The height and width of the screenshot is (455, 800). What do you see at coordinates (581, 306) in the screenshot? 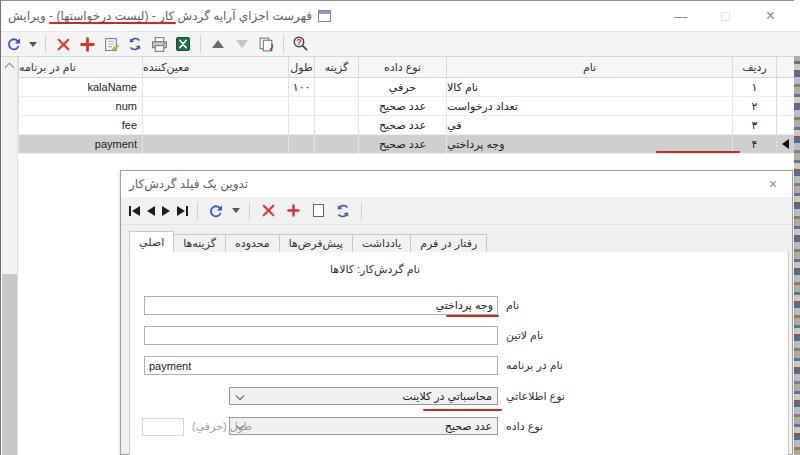
I see `name-label: نام` at bounding box center [581, 306].